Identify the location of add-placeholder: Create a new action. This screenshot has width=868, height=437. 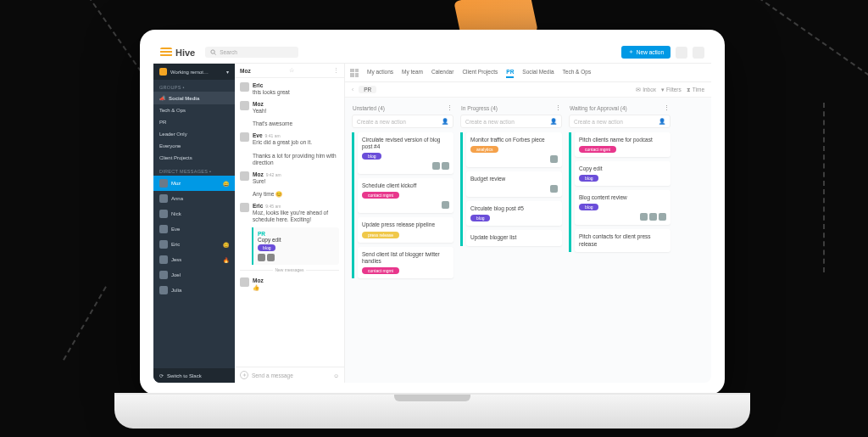
(598, 122).